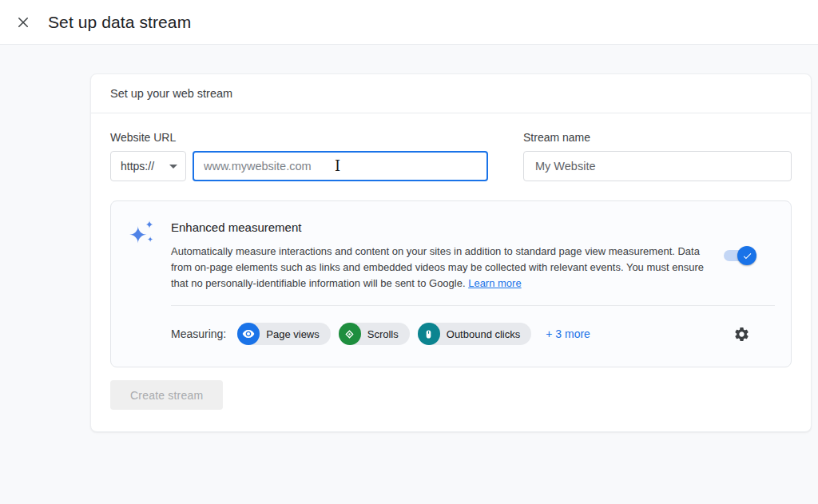  Describe the element at coordinates (248, 334) in the screenshot. I see `eye-icon` at that location.